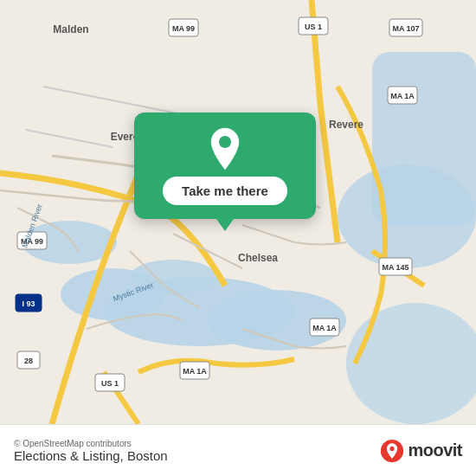 This screenshot has height=476, width=476. Describe the element at coordinates (225, 149) in the screenshot. I see `pin-icon` at that location.